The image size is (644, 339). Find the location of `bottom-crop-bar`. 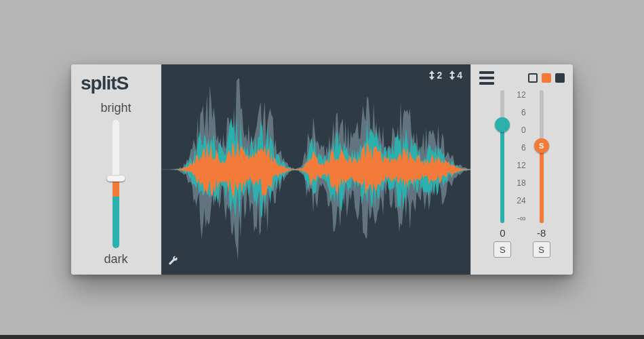

bottom-crop-bar is located at coordinates (322, 337).